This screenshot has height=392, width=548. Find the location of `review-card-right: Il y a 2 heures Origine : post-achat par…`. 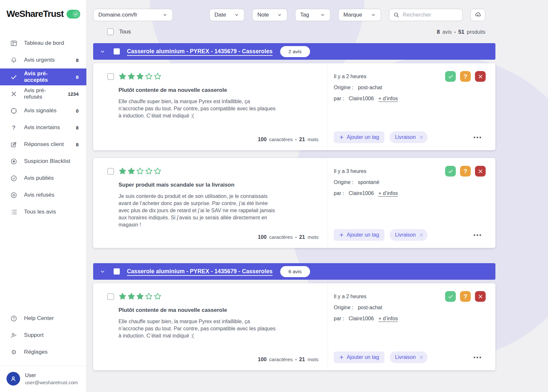

review-card-right: Il y a 2 heures Origine : post-achat par… is located at coordinates (412, 327).